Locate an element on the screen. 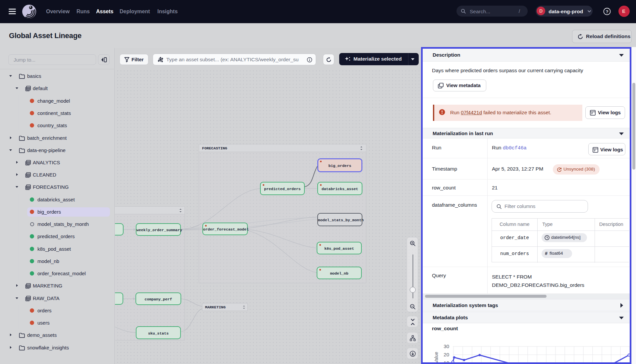 This screenshot has height=364, width=636. svg-text: 10 is located at coordinates (447, 362).